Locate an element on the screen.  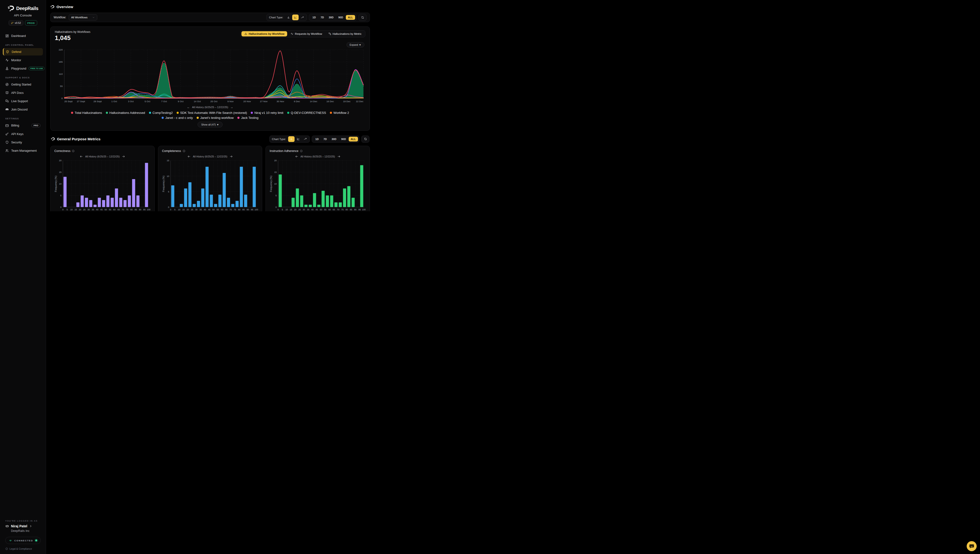
svg-text: 100 is located at coordinates (148, 210).